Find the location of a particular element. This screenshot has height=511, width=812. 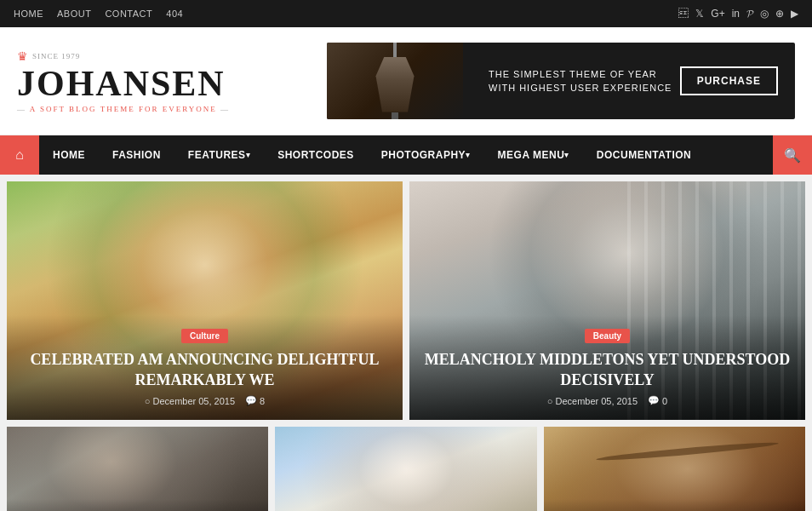

nav-features: FEATURES is located at coordinates (220, 155).